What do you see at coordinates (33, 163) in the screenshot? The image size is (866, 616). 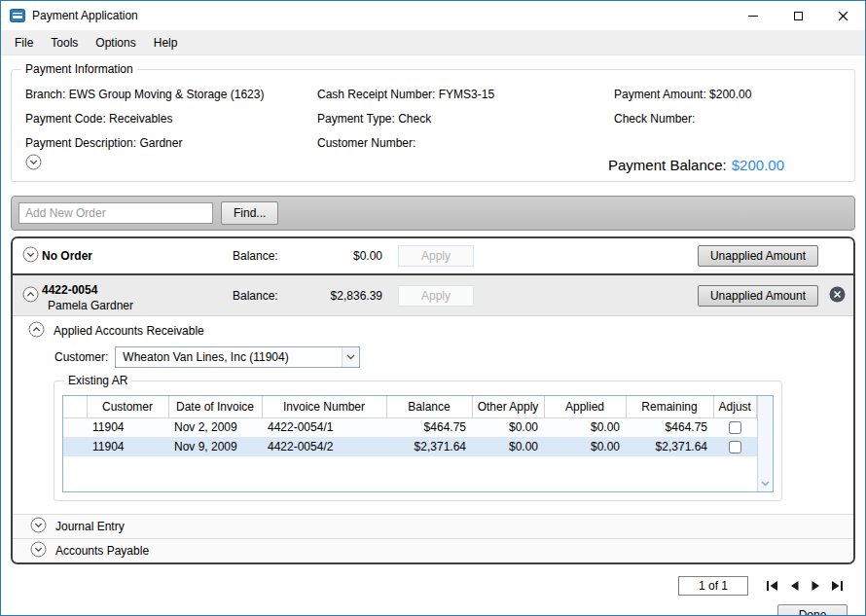 I see `payment-info-expander` at bounding box center [33, 163].